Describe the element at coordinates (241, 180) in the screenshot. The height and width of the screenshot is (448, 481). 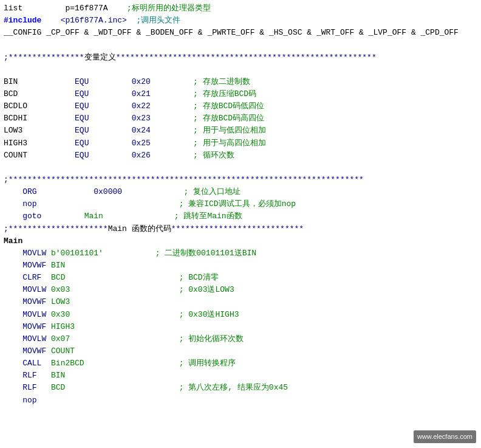
I see `code-line-15: ;***************************************…` at that location.